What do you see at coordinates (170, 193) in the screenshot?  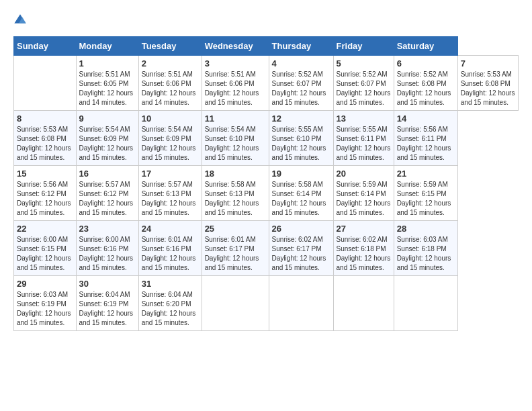 I see `calendar-cell: 17 Sunrise: 5:57 AMSunset: 6:13 PMDaylig…` at bounding box center [170, 193].